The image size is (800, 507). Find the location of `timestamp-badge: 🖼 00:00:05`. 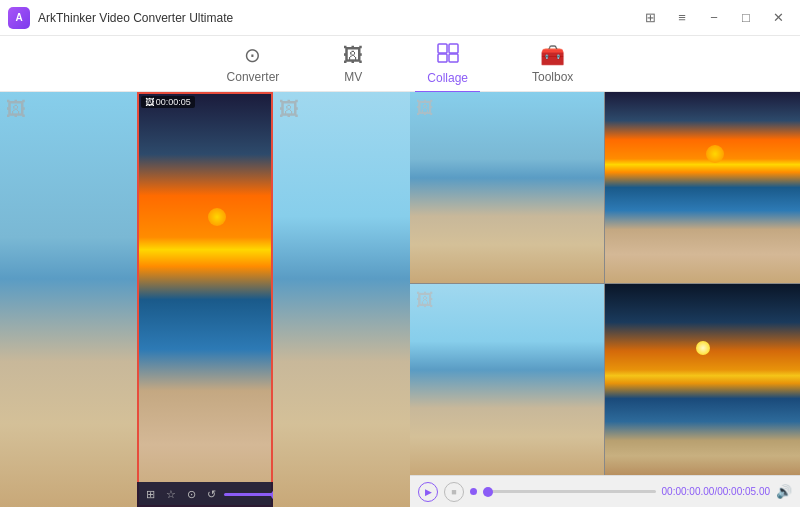

timestamp-badge: 🖼 00:00:05 is located at coordinates (168, 102).